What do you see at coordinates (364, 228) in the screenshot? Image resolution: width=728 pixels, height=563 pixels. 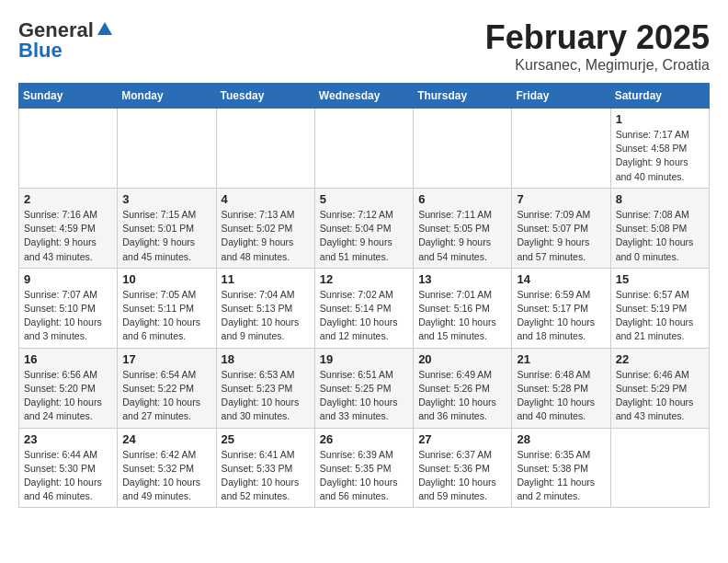 I see `calendar-week-row: 2Sunrise: 7:16 AM Sunset: 4:59 PM Daylig…` at bounding box center [364, 228].